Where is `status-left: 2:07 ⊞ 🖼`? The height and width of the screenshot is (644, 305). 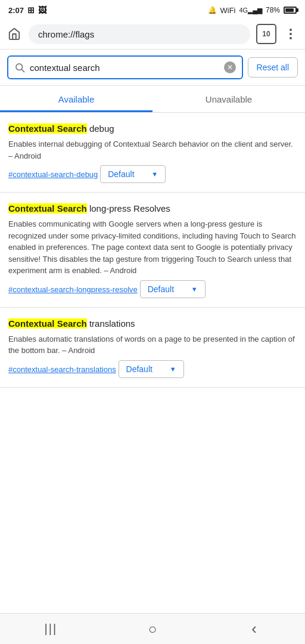 status-left: 2:07 ⊞ 🖼 is located at coordinates (27, 10).